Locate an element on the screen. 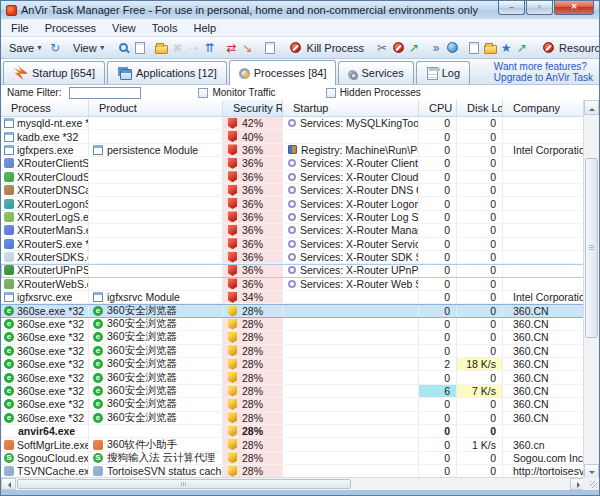 Image resolution: width=600 pixels, height=496 pixels. resource-monitor-button: Resource Monitor is located at coordinates (568, 48).